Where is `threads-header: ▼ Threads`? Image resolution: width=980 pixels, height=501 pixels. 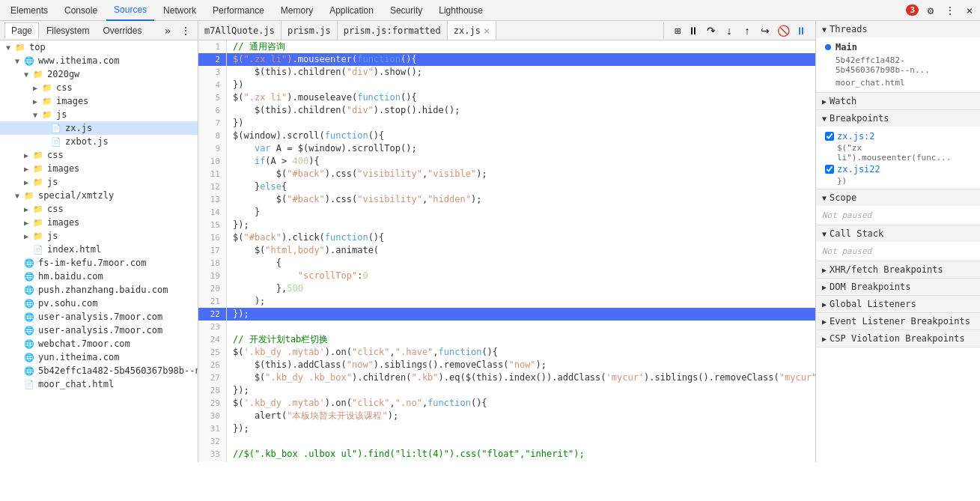
threads-header: ▼ Threads is located at coordinates (898, 29).